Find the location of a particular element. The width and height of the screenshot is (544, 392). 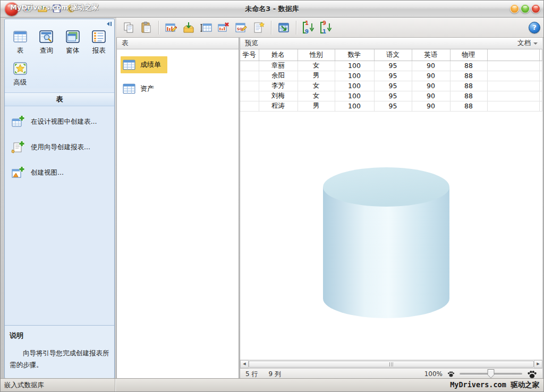

preview-title: 预览 is located at coordinates (252, 44).